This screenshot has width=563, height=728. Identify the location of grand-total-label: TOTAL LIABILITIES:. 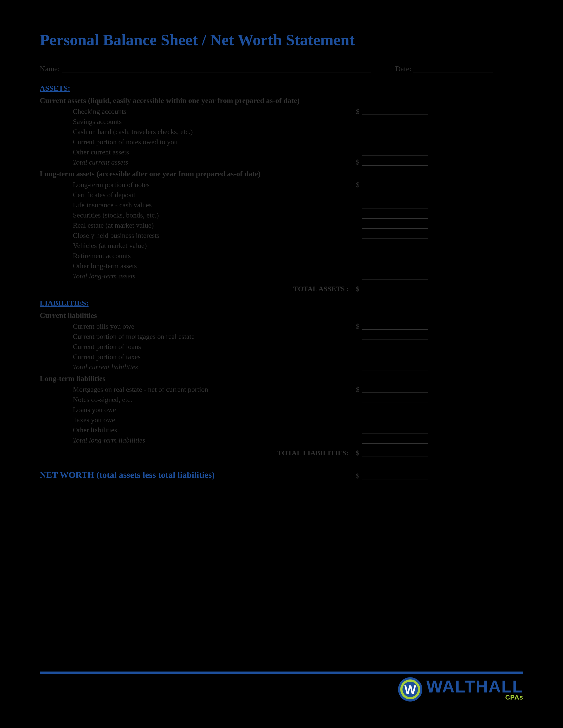
(194, 453).